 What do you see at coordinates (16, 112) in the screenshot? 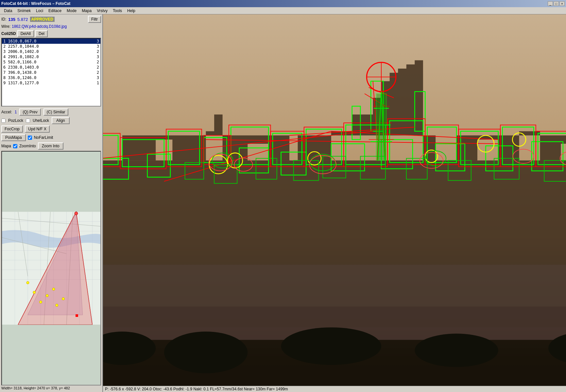
I see `accel-value: 1` at bounding box center [16, 112].